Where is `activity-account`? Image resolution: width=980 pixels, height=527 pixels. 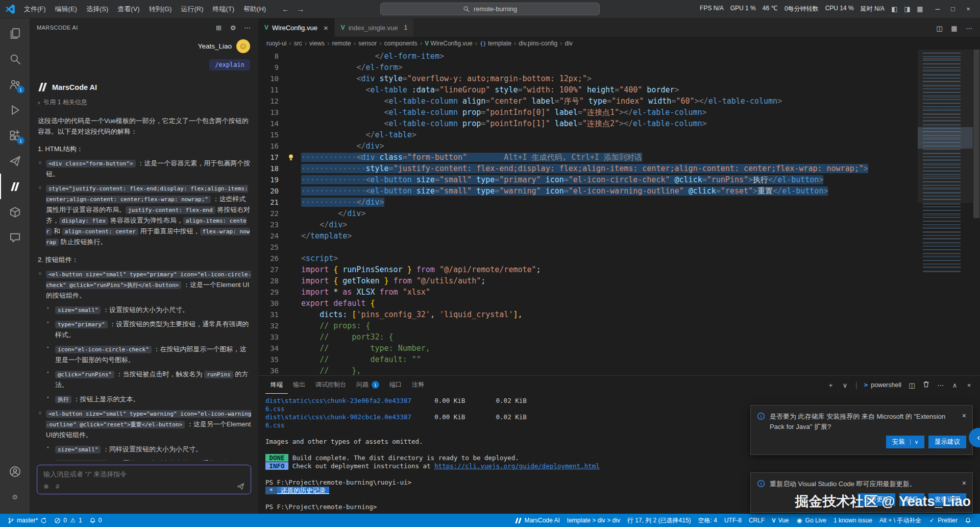
activity-account is located at coordinates (14, 471).